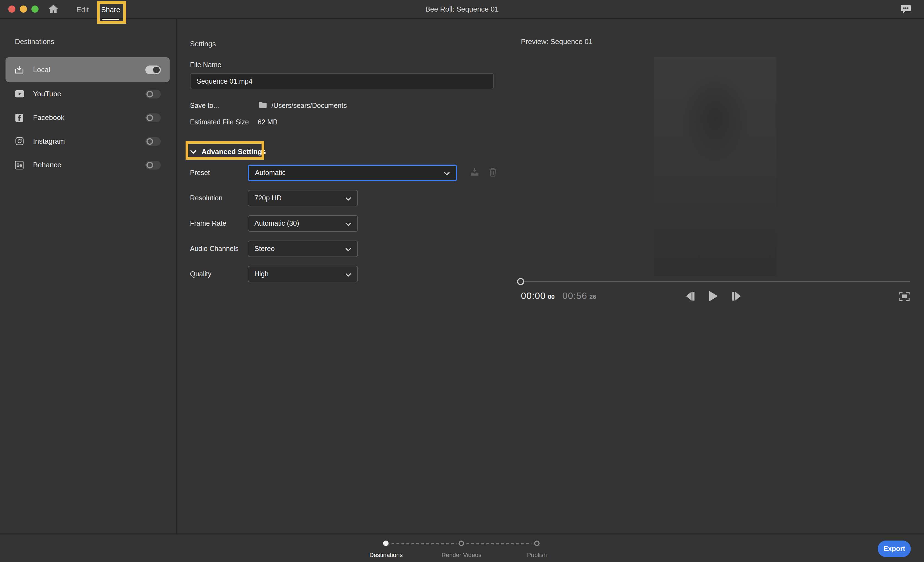 The image size is (924, 562). I want to click on audio-channels-label: Audio Channels, so click(219, 249).